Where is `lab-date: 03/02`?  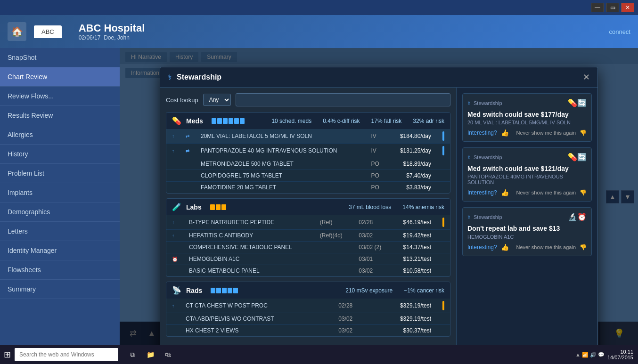 lab-date: 03/02 is located at coordinates (372, 271).